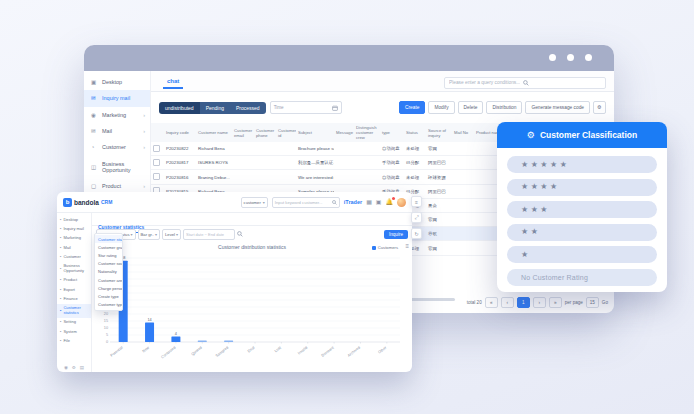  I want to click on brand-name: bandola, so click(86, 202).